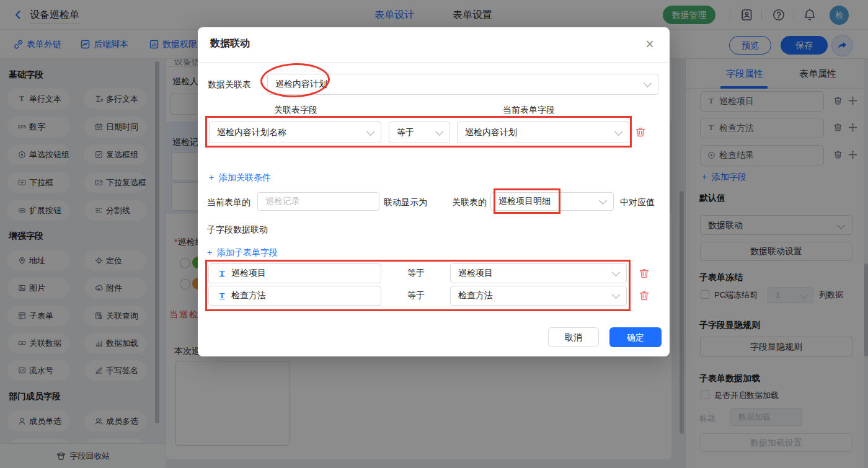  What do you see at coordinates (476, 273) in the screenshot?
I see `subfield-value: 巡检项目` at bounding box center [476, 273].